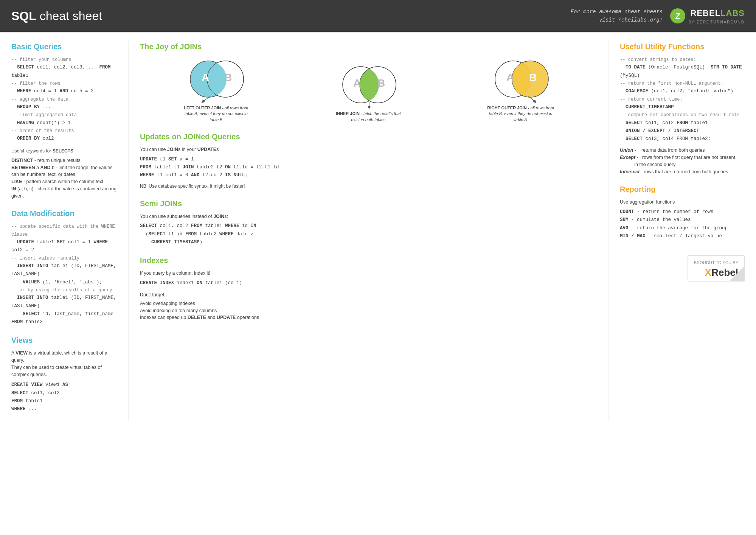  Describe the element at coordinates (716, 16) in the screenshot. I see `rebel-logo: REBELLABS BY ZEROTURNAROUND` at that location.